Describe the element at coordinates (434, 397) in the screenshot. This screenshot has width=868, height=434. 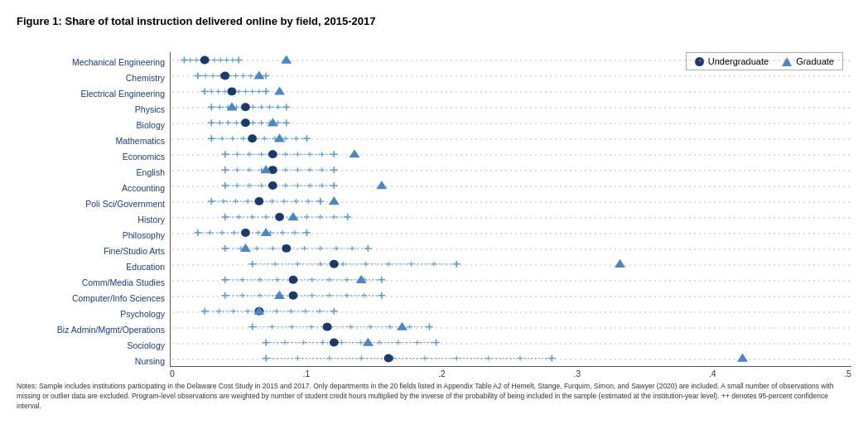
I see `chart-notes: Notes: Sample includes institutions part…` at that location.